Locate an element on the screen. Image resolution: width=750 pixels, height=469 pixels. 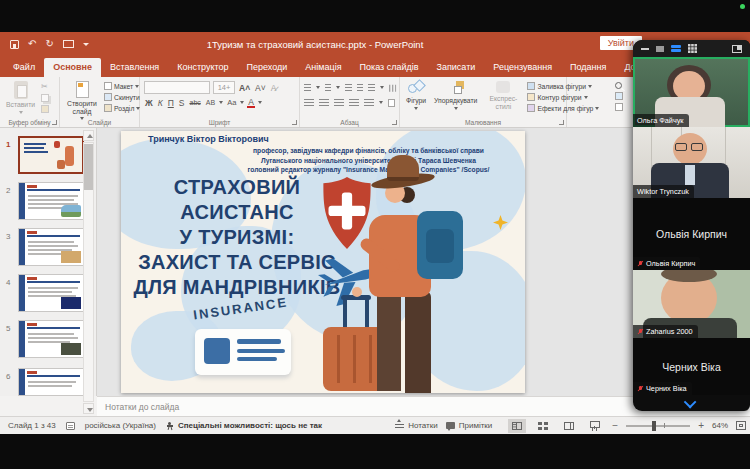
small-view-icon is located at coordinates (660, 49).